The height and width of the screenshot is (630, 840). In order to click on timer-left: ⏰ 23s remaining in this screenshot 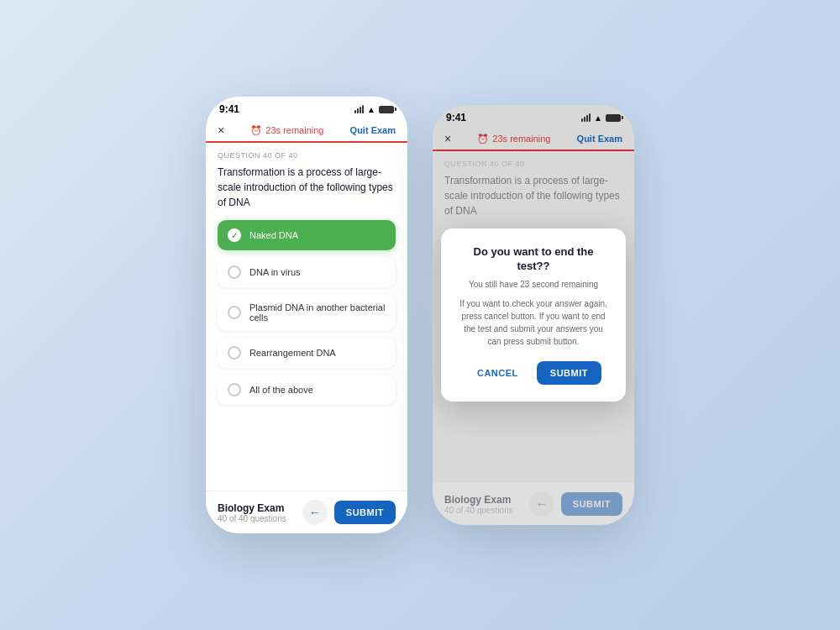, I will do `click(287, 131)`.